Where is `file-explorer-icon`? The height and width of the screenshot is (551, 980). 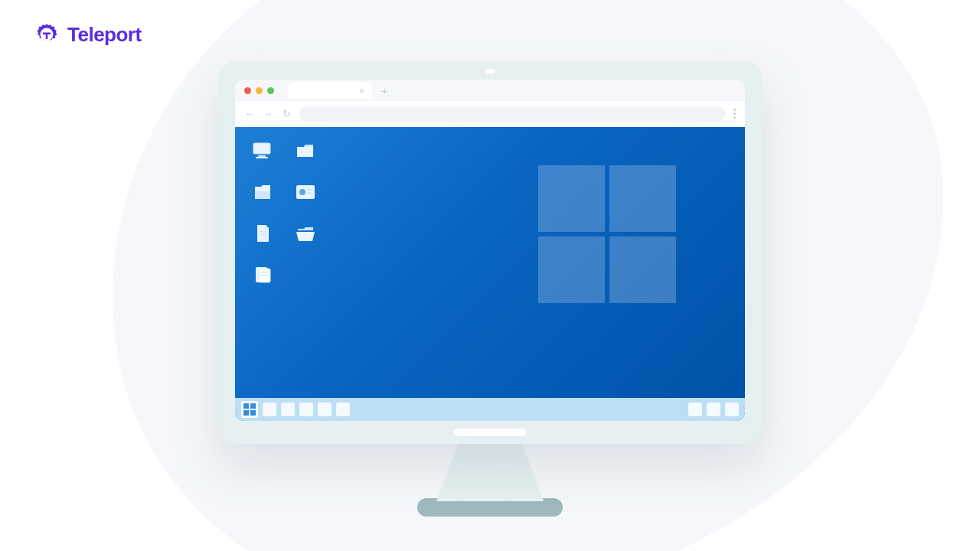
file-explorer-icon is located at coordinates (263, 192).